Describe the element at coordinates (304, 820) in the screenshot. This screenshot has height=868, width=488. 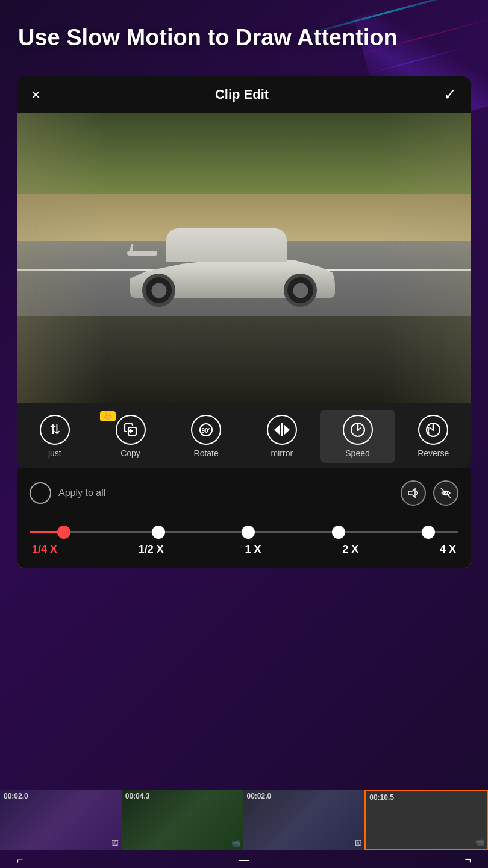
I see `timeline-clip-3: 00:02.0 🖼` at that location.